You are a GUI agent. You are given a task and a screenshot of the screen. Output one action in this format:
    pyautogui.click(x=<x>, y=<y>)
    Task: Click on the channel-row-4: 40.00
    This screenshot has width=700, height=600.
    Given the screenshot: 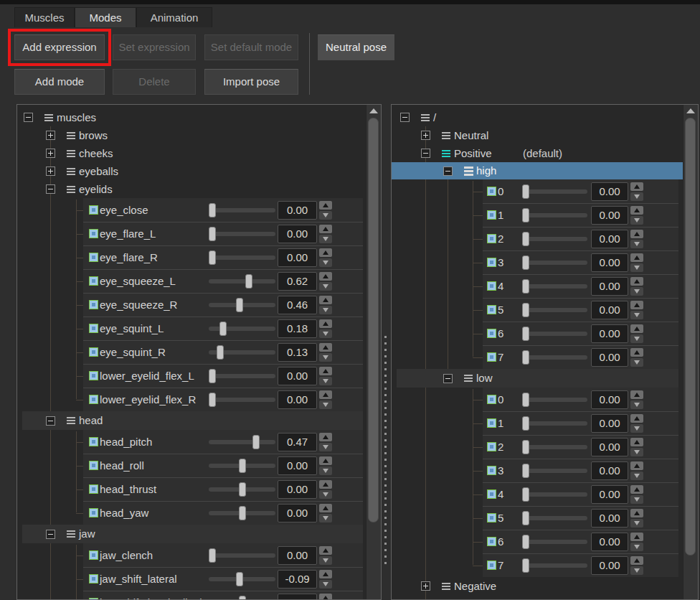 What is the action you would take?
    pyautogui.click(x=538, y=286)
    